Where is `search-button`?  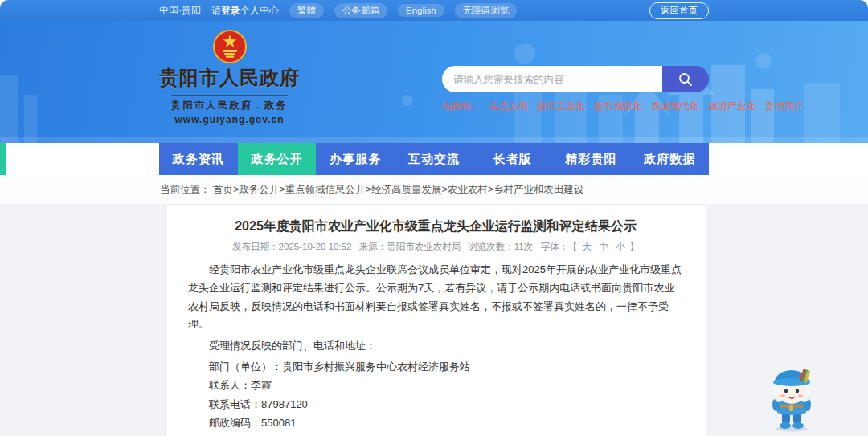 search-button is located at coordinates (686, 79).